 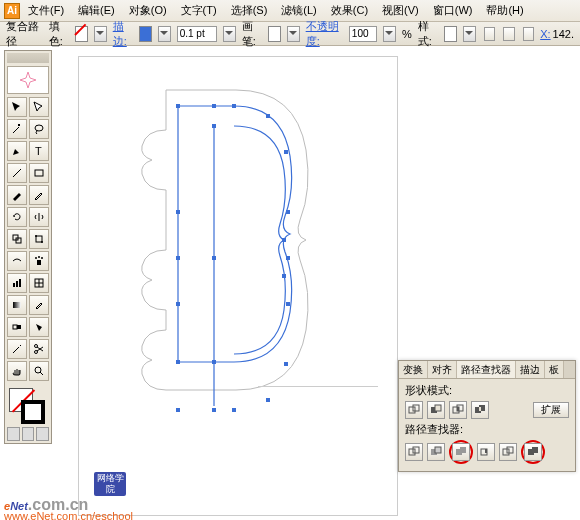 I want to click on shapemode-exclude, so click(x=480, y=410).